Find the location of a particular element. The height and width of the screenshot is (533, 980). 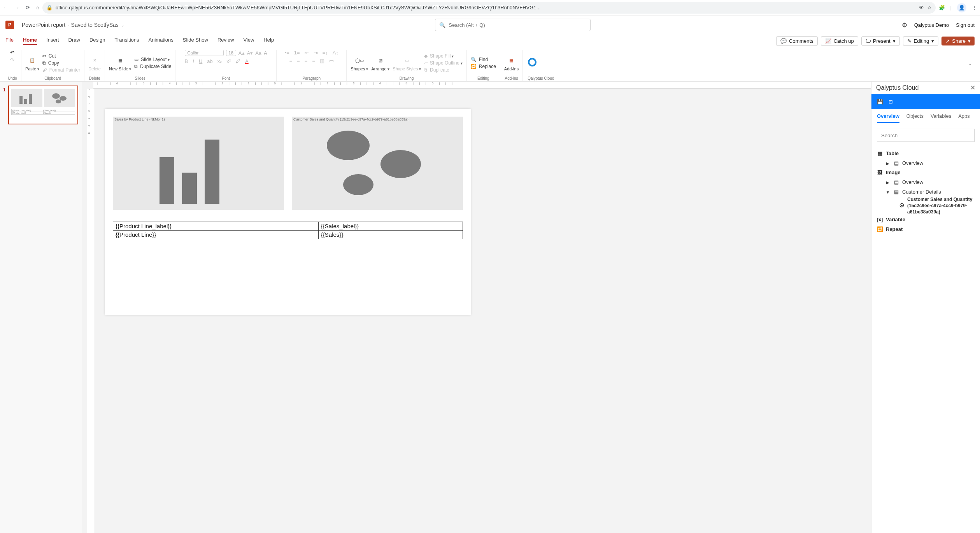

editing-mode-button: ✎Editing▾ is located at coordinates (921, 41).